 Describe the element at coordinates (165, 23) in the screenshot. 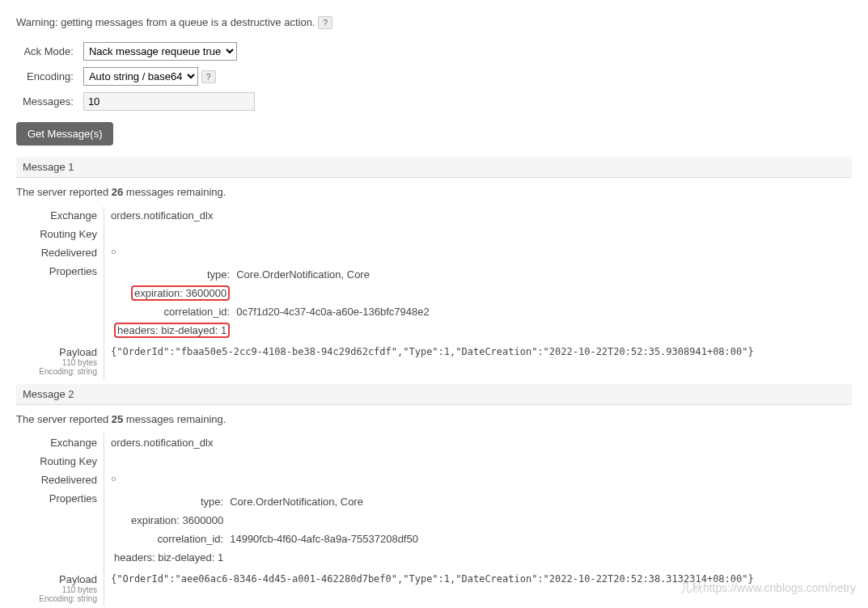

I see `warning-text: Warning: getting messages from a queue i…` at that location.